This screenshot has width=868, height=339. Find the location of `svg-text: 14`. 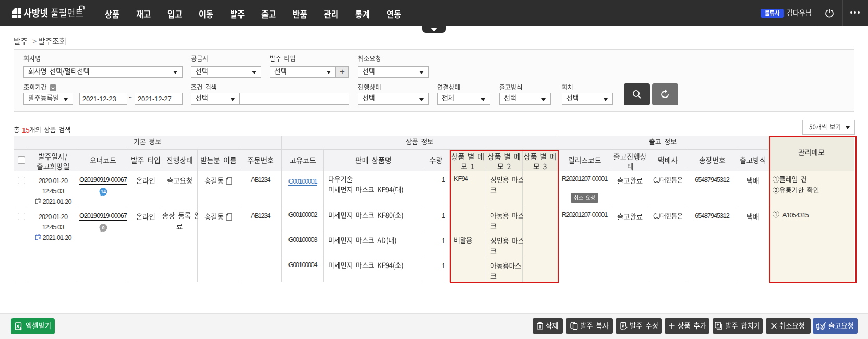

svg-text: 14 is located at coordinates (103, 192).